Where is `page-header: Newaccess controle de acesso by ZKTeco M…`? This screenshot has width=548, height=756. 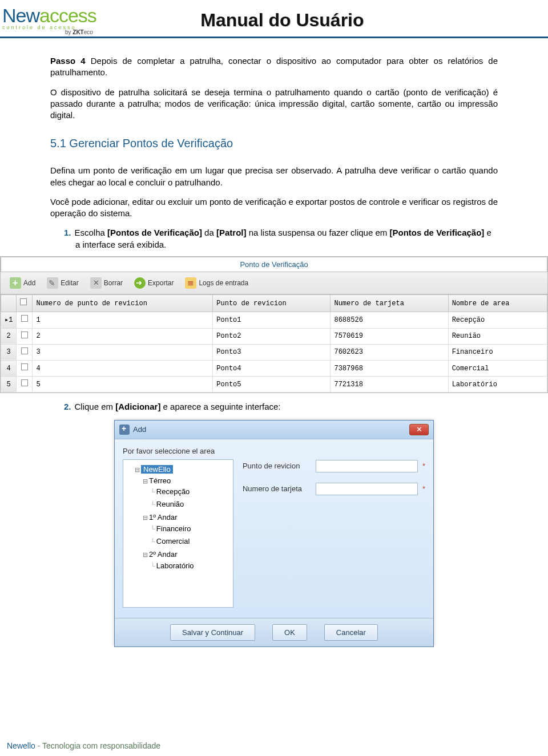 page-header: Newaccess controle de acesso by ZKTeco M… is located at coordinates (274, 19).